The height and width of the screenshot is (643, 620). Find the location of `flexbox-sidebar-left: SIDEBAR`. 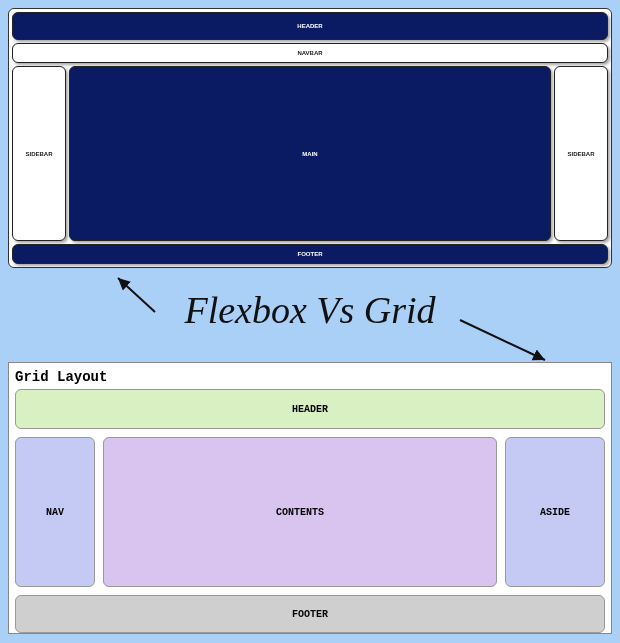

flexbox-sidebar-left: SIDEBAR is located at coordinates (39, 154).